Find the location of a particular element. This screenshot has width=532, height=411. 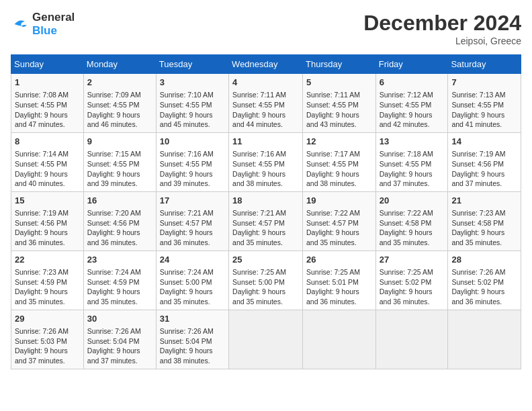

table-row: 30Sunrise: 7:26 AMSunset: 5:04 PMDayligh… is located at coordinates (120, 339).